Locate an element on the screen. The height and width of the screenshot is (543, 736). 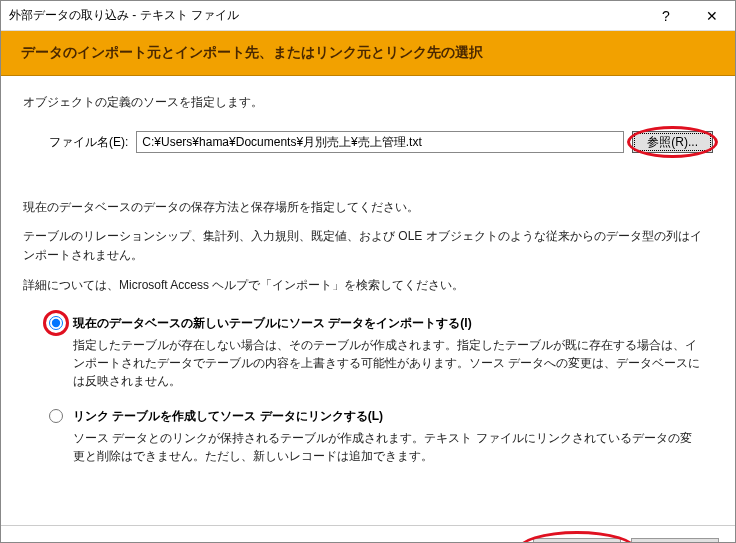
option-link: リンク テーブルを作成してソース データにリンクする(L) ソース データとのリ… is located at coordinates (381, 436).